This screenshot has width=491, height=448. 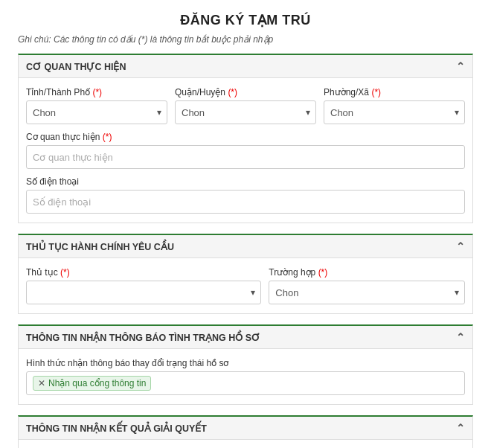 What do you see at coordinates (246, 150) in the screenshot?
I see `field-co-quan-thuc-hien: Cơ quan thực hiện (*)` at bounding box center [246, 150].